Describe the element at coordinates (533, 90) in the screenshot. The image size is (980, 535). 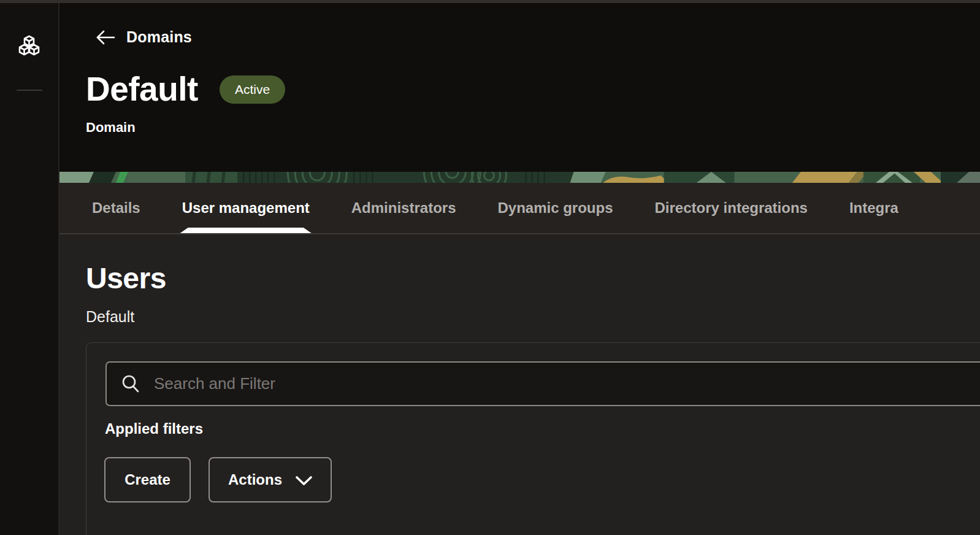
I see `title-row: Default Active` at that location.